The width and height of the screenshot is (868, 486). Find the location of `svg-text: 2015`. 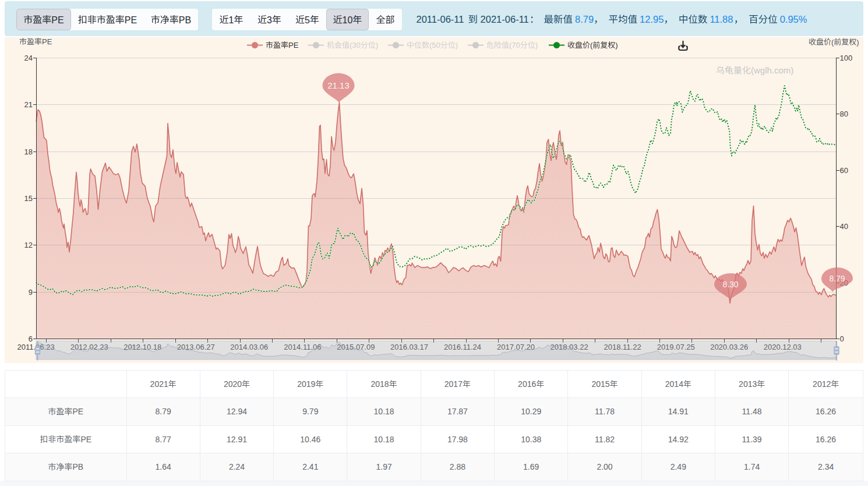

svg-text: 2015 is located at coordinates (600, 384).